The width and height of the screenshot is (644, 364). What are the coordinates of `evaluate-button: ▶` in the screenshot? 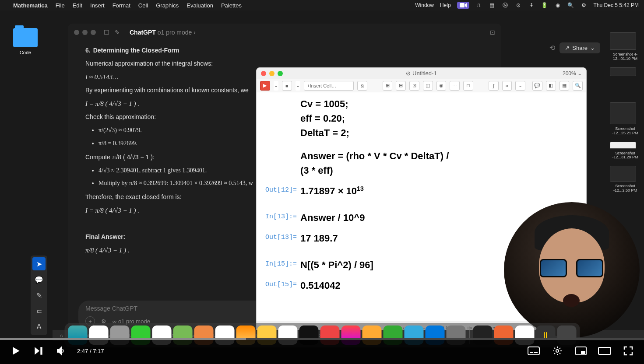 It's located at (265, 86).